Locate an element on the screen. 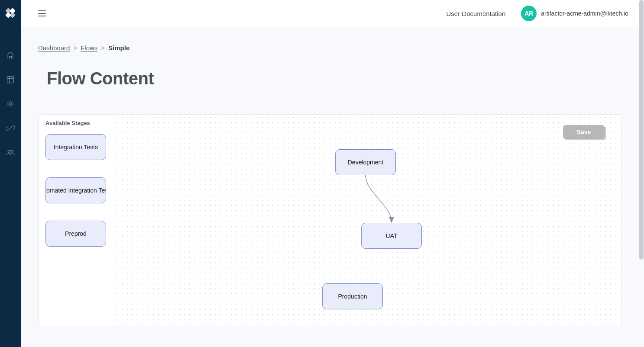 The image size is (644, 347). breadcrumb-item: Flows is located at coordinates (89, 48).